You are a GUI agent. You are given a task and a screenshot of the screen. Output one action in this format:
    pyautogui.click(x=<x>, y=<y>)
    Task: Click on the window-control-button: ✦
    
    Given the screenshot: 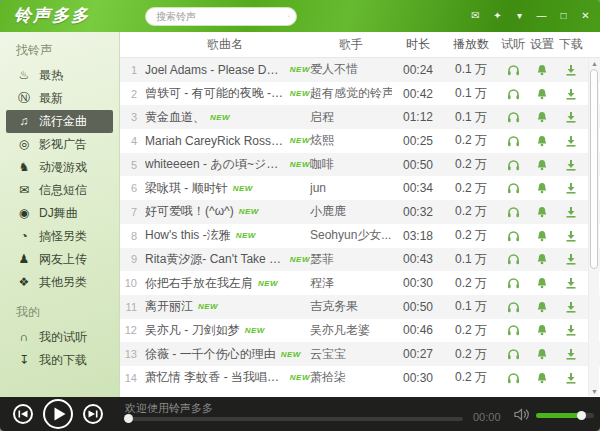 What is the action you would take?
    pyautogui.click(x=498, y=16)
    